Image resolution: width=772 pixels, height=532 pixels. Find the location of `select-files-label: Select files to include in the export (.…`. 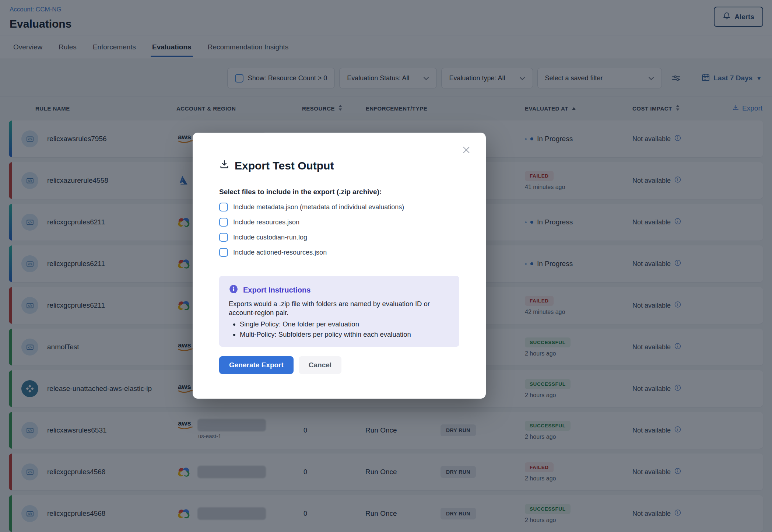

select-files-label: Select files to include in the export (.… is located at coordinates (339, 192).